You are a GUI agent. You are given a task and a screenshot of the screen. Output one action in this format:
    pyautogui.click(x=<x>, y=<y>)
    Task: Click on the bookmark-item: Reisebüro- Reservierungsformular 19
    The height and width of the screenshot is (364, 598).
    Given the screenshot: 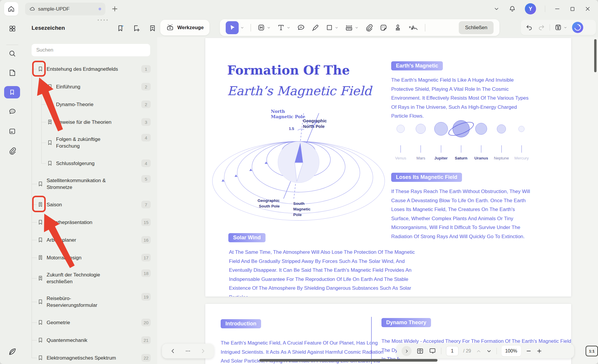 What is the action you would take?
    pyautogui.click(x=91, y=302)
    